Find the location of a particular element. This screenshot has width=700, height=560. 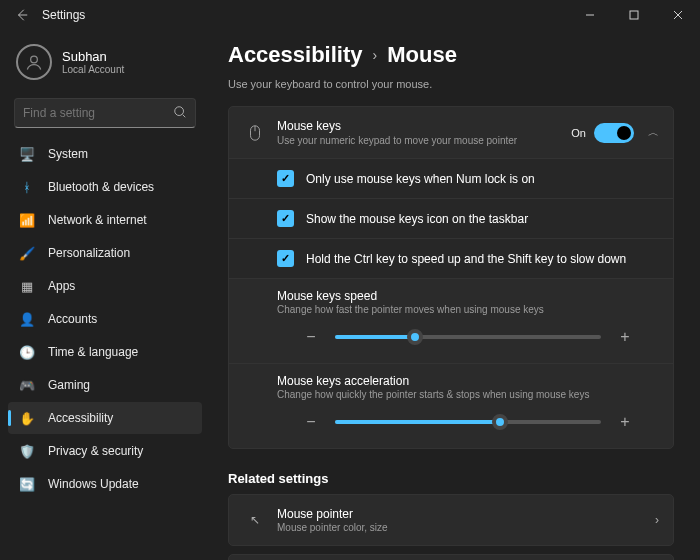

link-icon: ↖ is located at coordinates (255, 520).